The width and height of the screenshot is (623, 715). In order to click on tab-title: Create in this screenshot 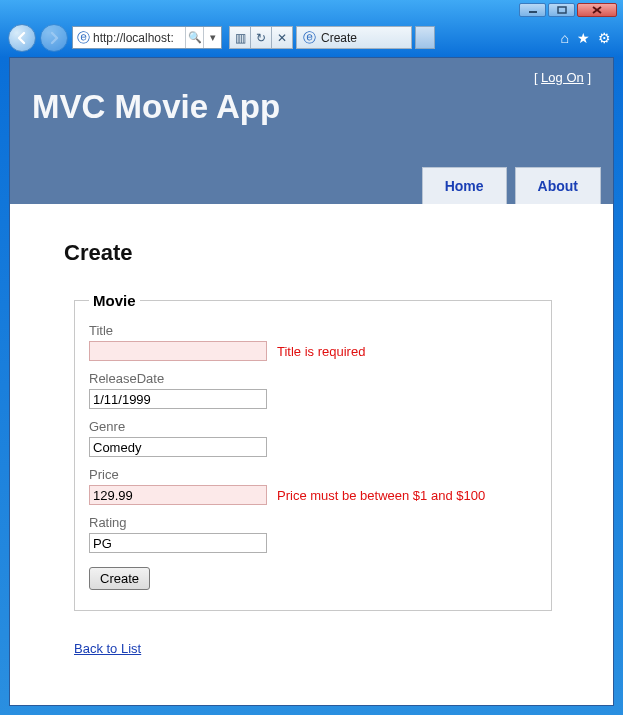, I will do `click(339, 38)`.